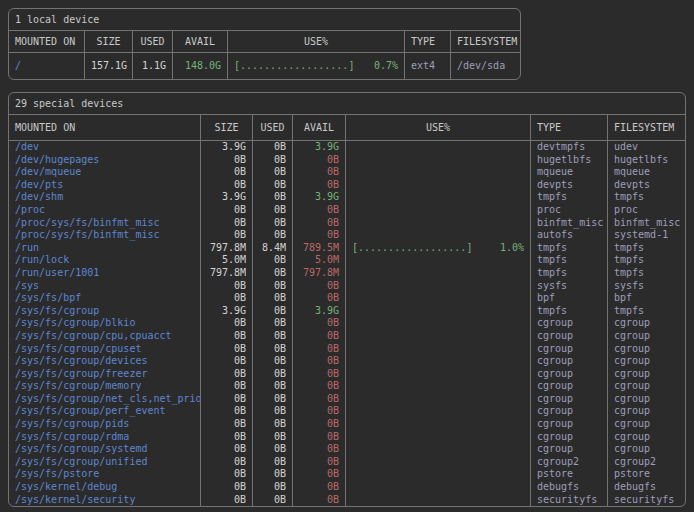 This screenshot has width=694, height=512. I want to click on table-row: /run/lock5.0M0B5.0Mtmpfstmpfs, so click(347, 260).